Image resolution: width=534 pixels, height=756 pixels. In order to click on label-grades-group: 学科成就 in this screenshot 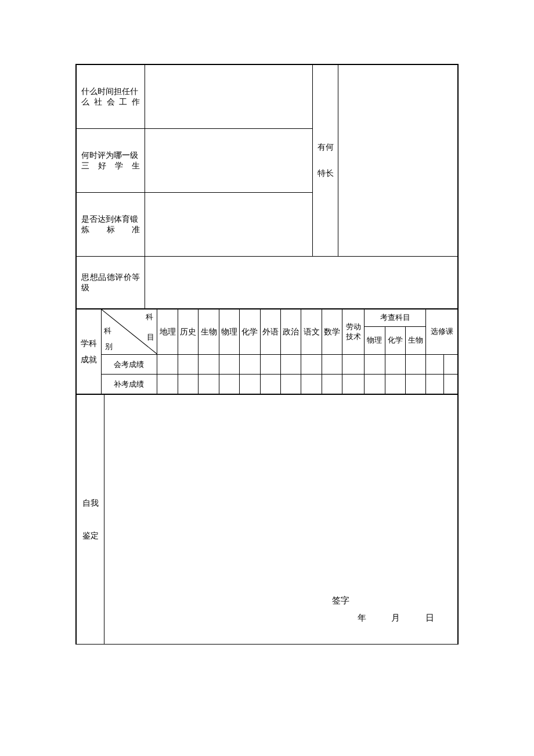, I will do `click(89, 352)`.